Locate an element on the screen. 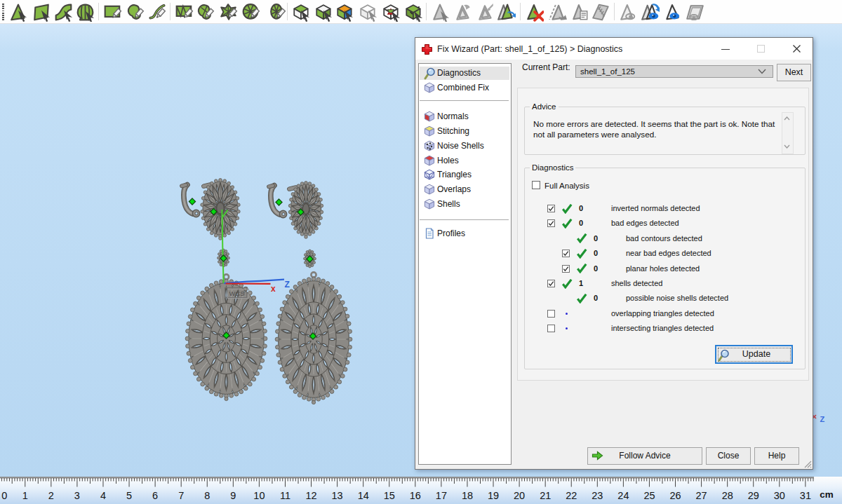 This screenshot has height=504, width=842. svg-text: 16 is located at coordinates (415, 496).